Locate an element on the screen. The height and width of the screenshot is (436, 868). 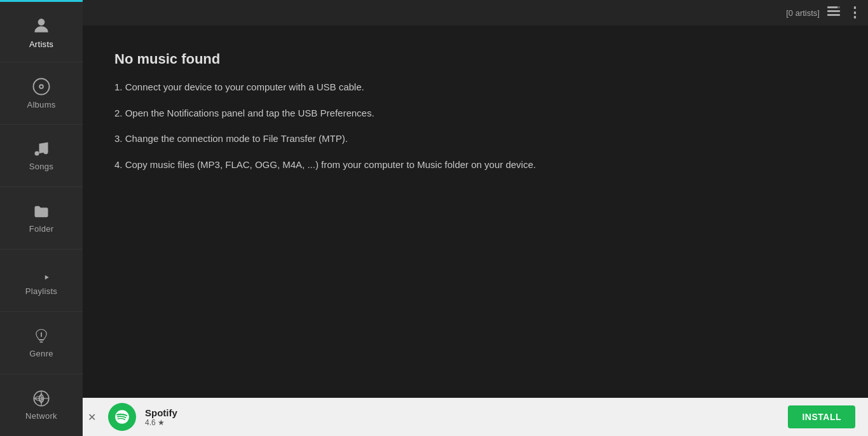
more-options-icon: ⋮ is located at coordinates (855, 13).